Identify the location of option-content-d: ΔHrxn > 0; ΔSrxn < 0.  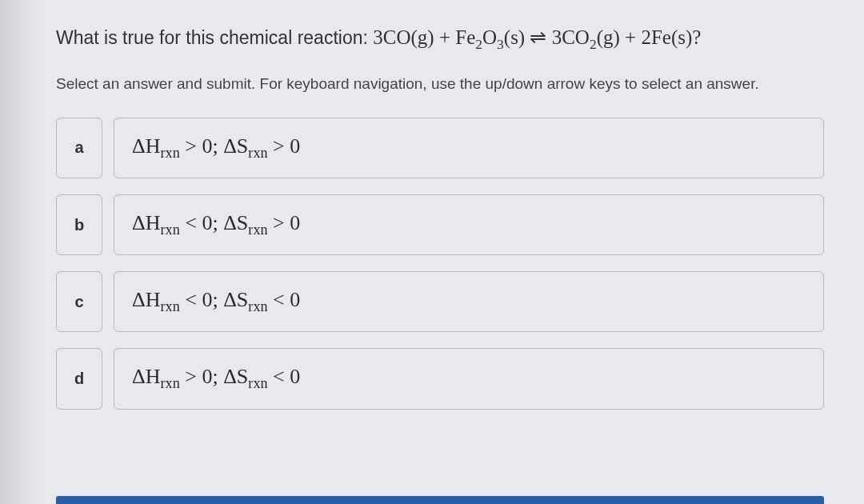
(469, 378).